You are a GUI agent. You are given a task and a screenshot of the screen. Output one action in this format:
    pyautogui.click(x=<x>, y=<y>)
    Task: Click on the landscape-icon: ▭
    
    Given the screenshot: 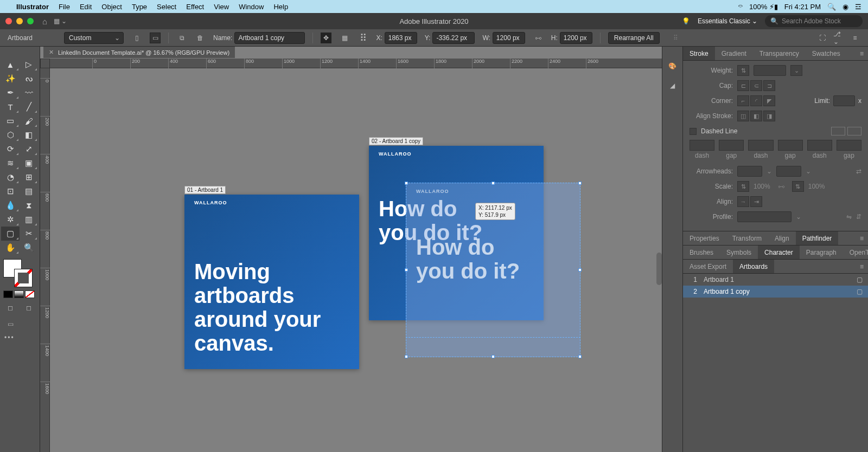 What is the action you would take?
    pyautogui.click(x=155, y=38)
    